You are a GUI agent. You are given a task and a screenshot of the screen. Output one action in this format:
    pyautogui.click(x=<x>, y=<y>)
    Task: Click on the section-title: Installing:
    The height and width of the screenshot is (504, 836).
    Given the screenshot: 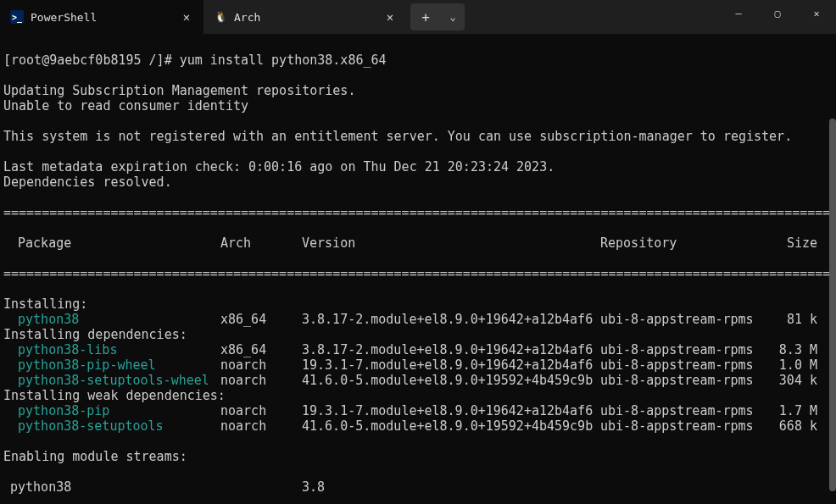 What is the action you would take?
    pyautogui.click(x=419, y=304)
    